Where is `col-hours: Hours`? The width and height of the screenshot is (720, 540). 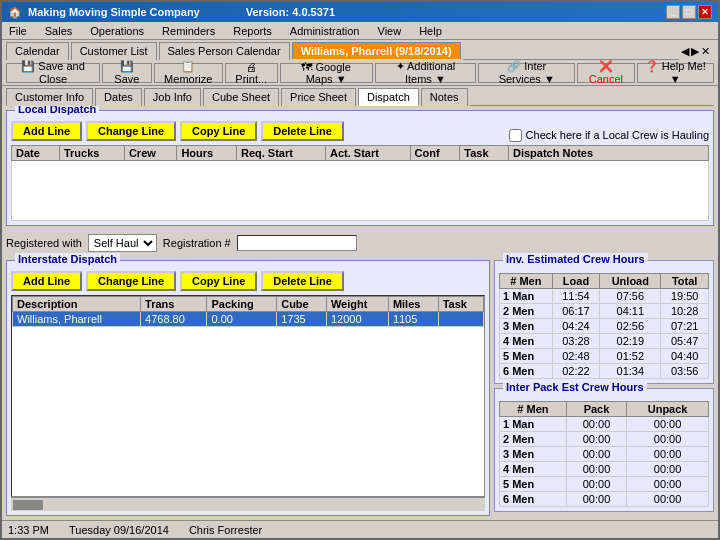
col-hours: Hours is located at coordinates (207, 154).